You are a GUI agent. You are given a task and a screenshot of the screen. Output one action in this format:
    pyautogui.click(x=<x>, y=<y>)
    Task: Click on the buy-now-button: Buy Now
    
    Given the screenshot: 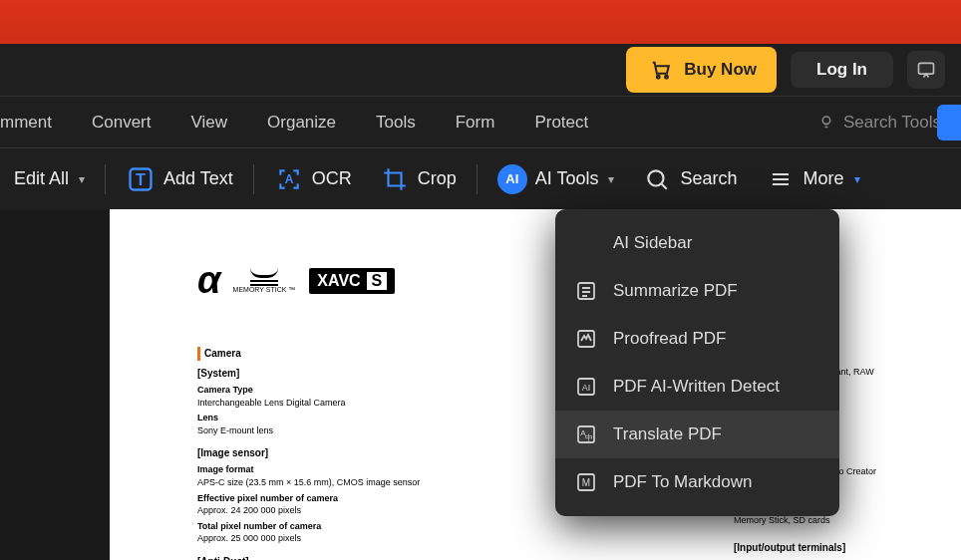 What is the action you would take?
    pyautogui.click(x=702, y=70)
    